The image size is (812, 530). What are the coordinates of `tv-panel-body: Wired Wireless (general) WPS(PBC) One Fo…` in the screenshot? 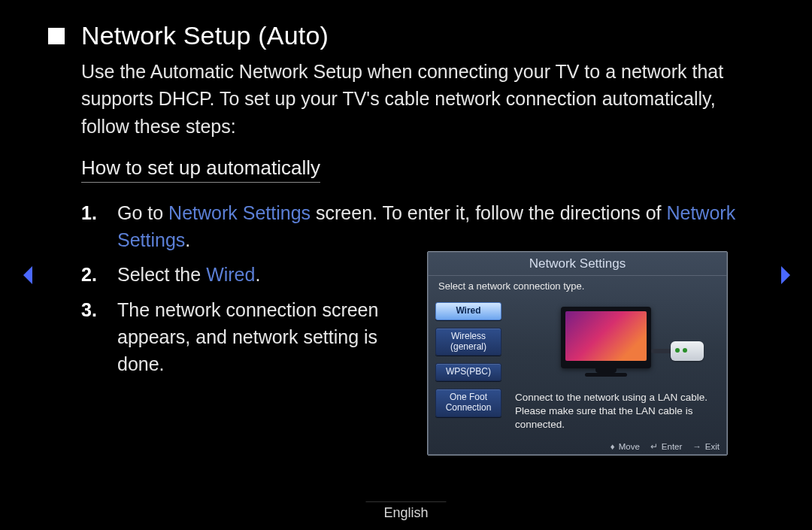 It's located at (577, 366).